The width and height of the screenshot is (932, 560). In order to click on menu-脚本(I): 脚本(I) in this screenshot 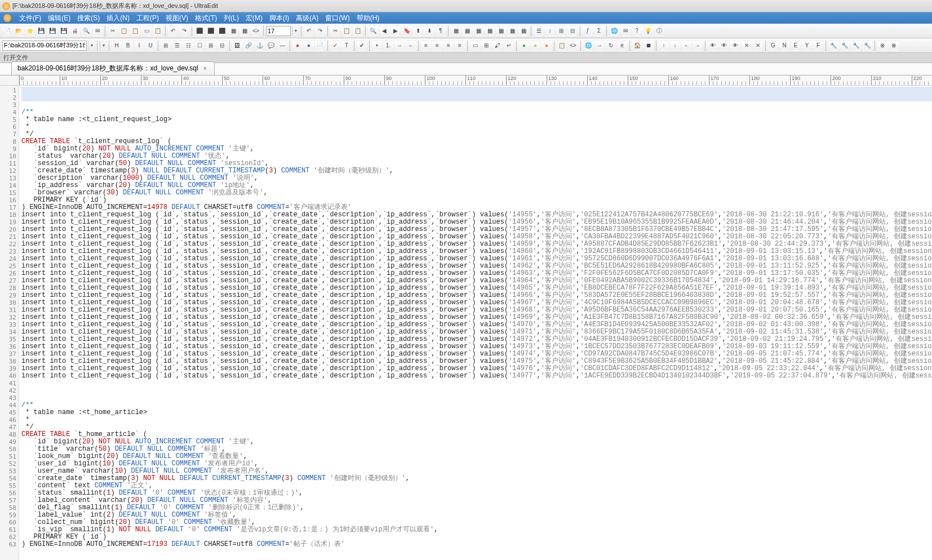, I will do `click(279, 18)`.